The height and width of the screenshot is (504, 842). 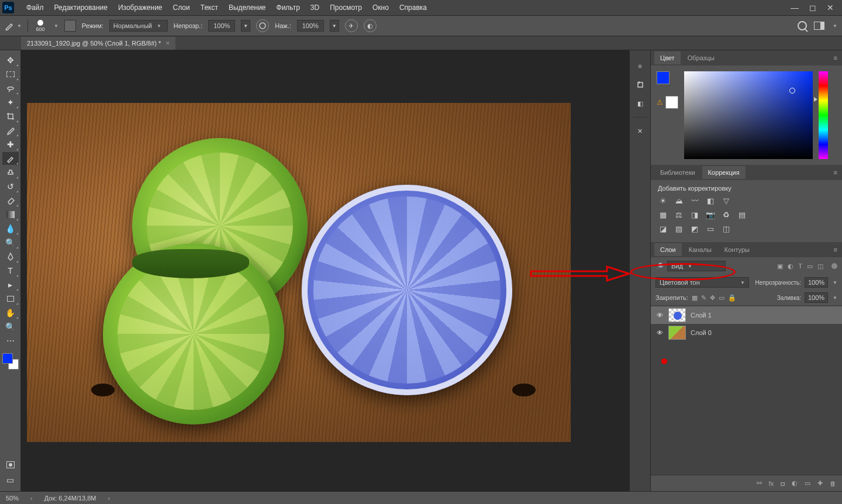 What do you see at coordinates (678, 172) in the screenshot?
I see `tab-libraries: Библиотеки` at bounding box center [678, 172].